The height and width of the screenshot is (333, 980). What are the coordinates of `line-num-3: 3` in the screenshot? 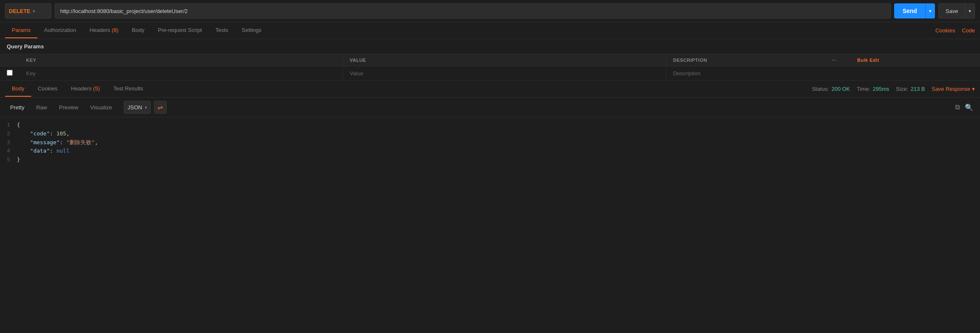 It's located at (8, 143).